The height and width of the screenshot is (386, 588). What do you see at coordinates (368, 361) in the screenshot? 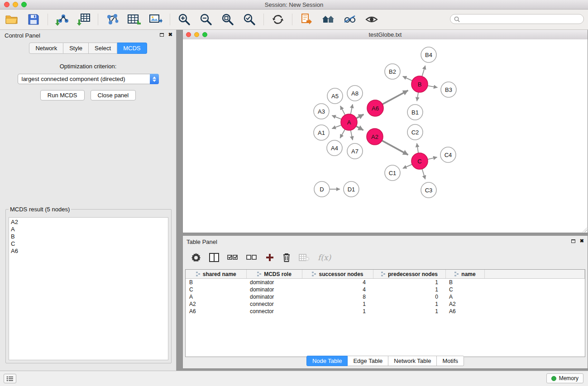
I see `tab-edge-table: Edge Table` at bounding box center [368, 361].